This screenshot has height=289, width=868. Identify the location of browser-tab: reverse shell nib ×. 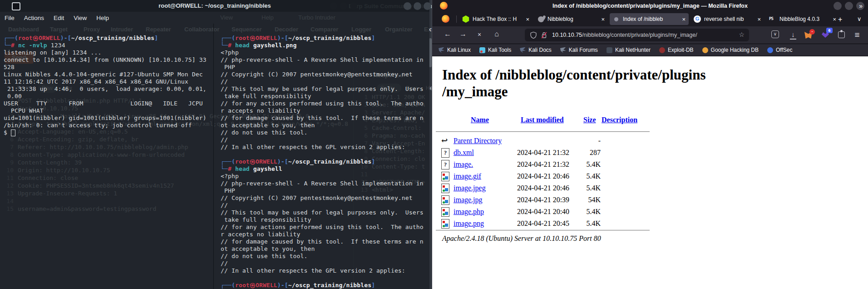
(727, 19).